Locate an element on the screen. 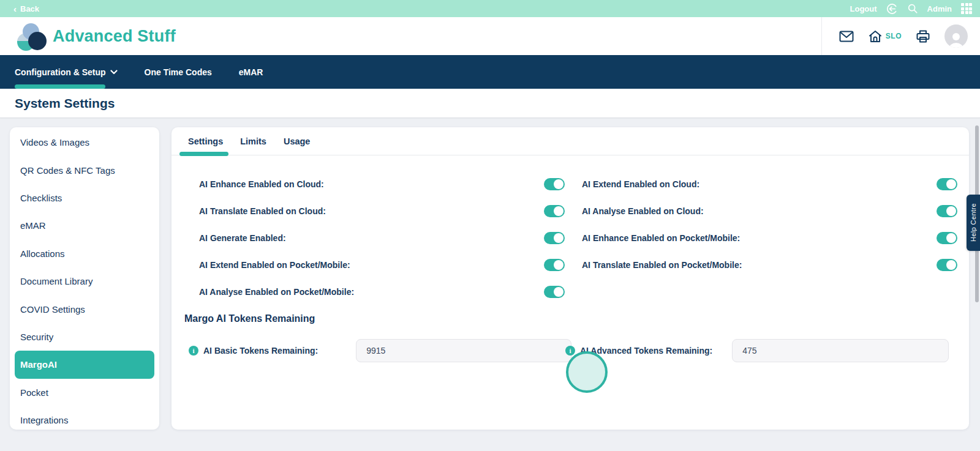 The height and width of the screenshot is (451, 980). toggle-label: AI Translate Enabled on Cloud: is located at coordinates (262, 211).